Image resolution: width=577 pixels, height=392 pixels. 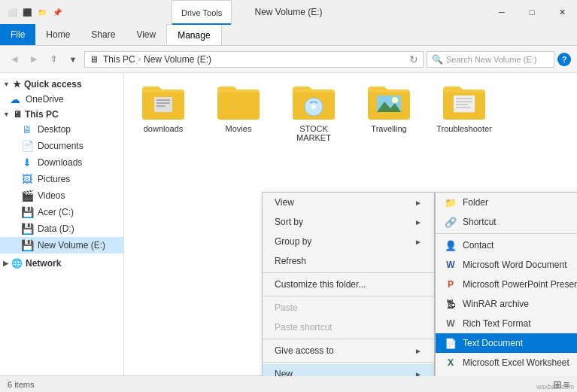 What do you see at coordinates (515, 265) in the screenshot?
I see `submenu-word-label: Microsoft Word Document` at bounding box center [515, 265].